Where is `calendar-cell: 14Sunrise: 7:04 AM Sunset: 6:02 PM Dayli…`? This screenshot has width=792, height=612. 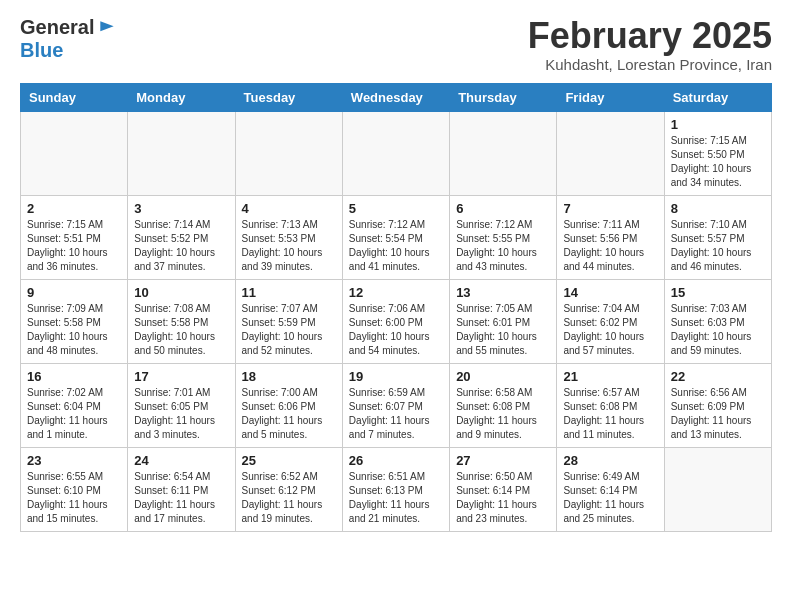
calendar-cell: 14Sunrise: 7:04 AM Sunset: 6:02 PM Dayli… is located at coordinates (610, 321).